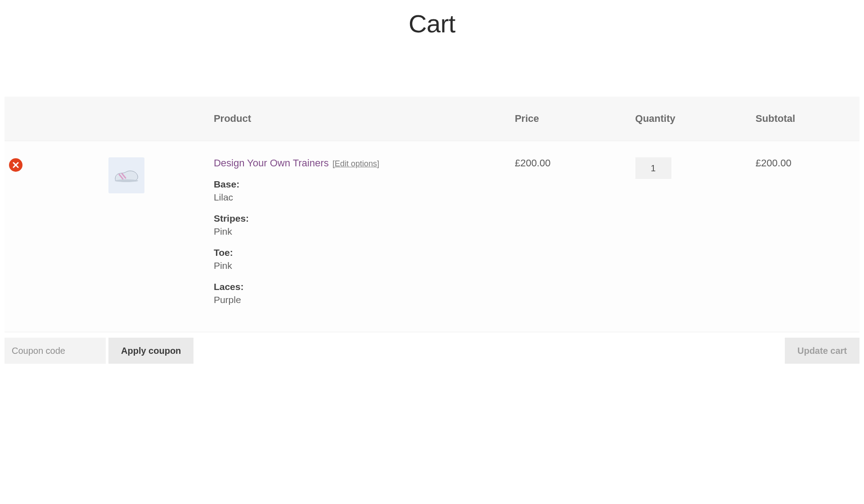  What do you see at coordinates (806, 119) in the screenshot?
I see `col-subtotal: Subtotal` at bounding box center [806, 119].